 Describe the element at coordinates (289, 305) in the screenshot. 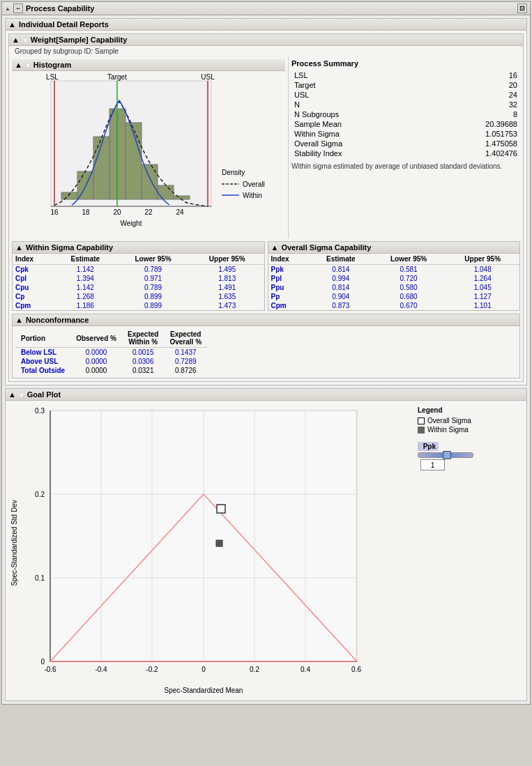

I see `overall-idx-cpm: Cpm` at that location.